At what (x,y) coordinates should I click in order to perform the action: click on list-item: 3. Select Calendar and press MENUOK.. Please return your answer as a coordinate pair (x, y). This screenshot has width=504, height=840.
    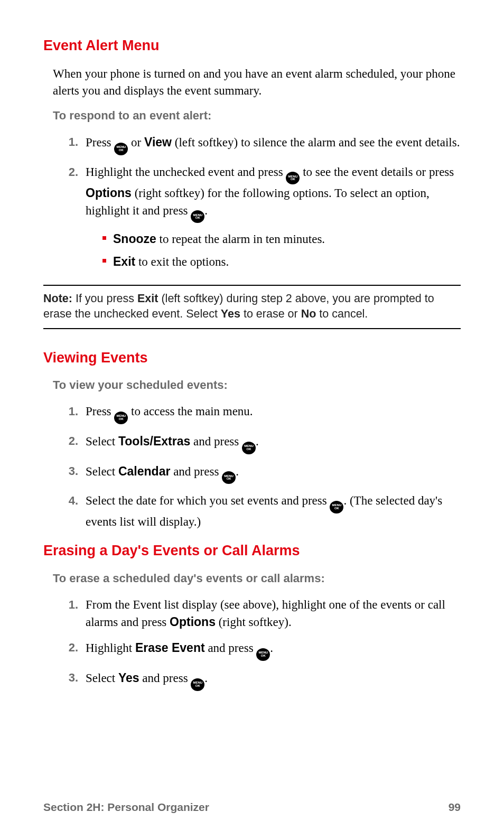
    Looking at the image, I should click on (263, 473).